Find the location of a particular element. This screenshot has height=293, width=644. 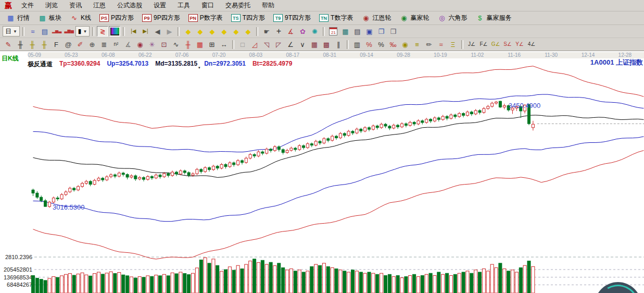

pan-left-icon: ◆ is located at coordinates (188, 31).